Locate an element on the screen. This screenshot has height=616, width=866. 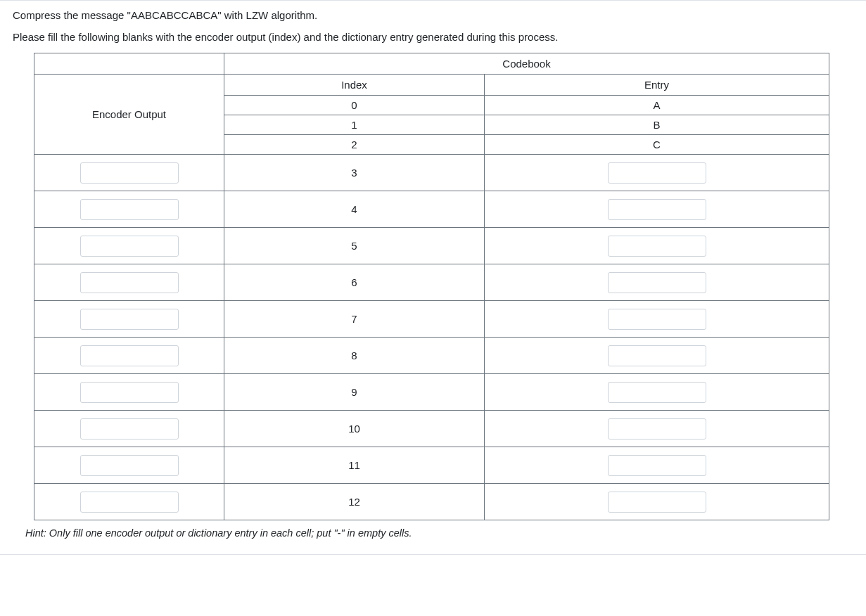
encoder-output-header: Encoder Output is located at coordinates (129, 115).